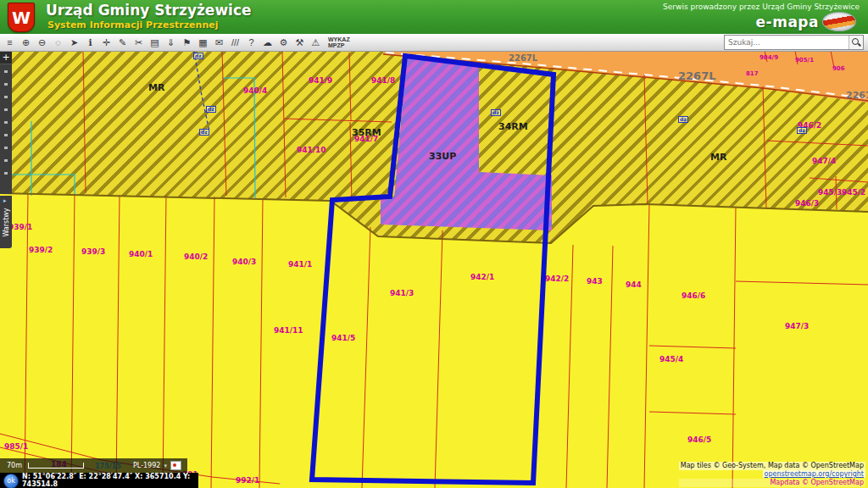  Describe the element at coordinates (251, 42) in the screenshot. I see `help-button: ?` at that location.